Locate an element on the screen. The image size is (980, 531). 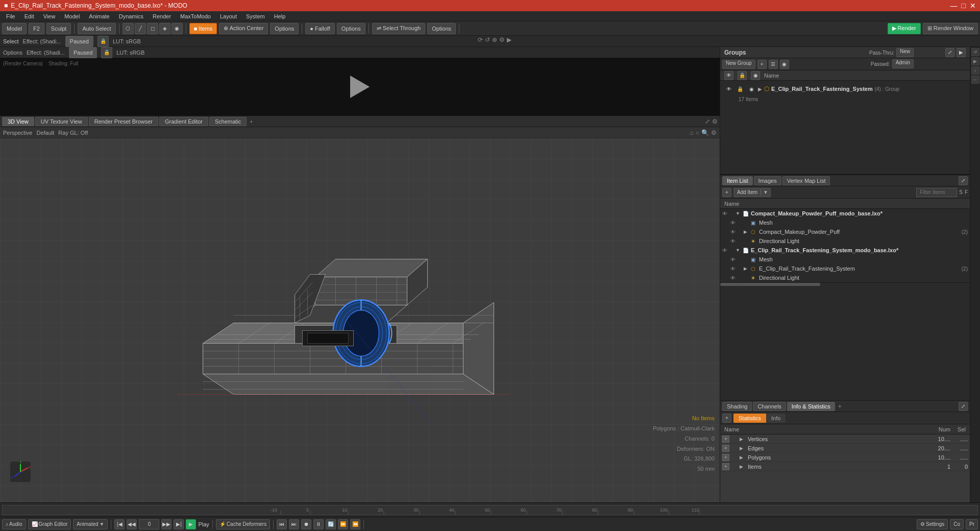
auto-select-button: Auto Select is located at coordinates (96, 29).